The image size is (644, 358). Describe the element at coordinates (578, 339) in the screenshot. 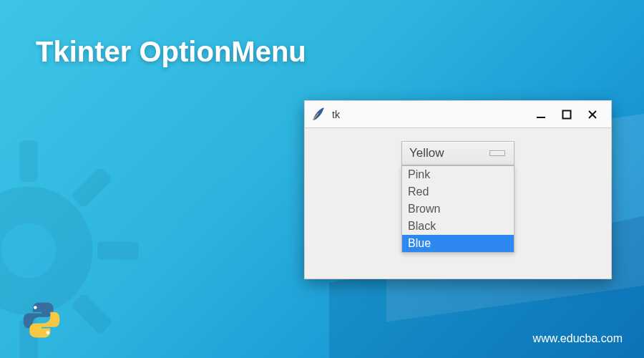

I see `watermark-text: www.educba.com` at that location.